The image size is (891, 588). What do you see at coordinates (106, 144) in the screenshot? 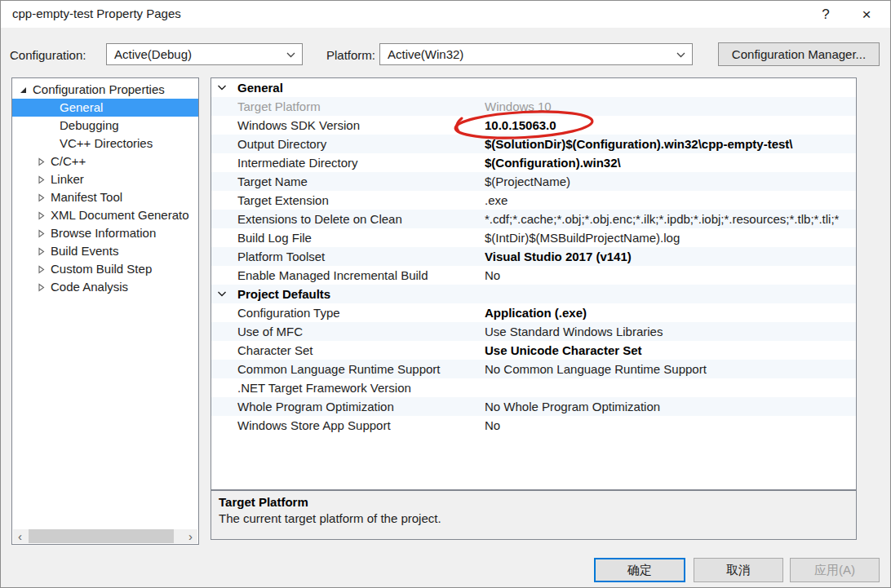
I see `tree-item-label: VC++ Directories` at bounding box center [106, 144].